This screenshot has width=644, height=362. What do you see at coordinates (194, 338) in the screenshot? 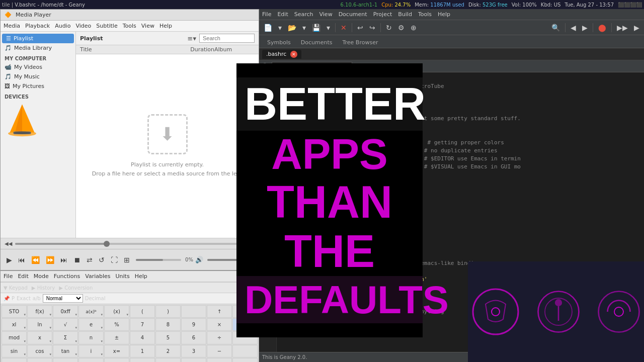
I see `calc-key-6: 6` at bounding box center [194, 338].